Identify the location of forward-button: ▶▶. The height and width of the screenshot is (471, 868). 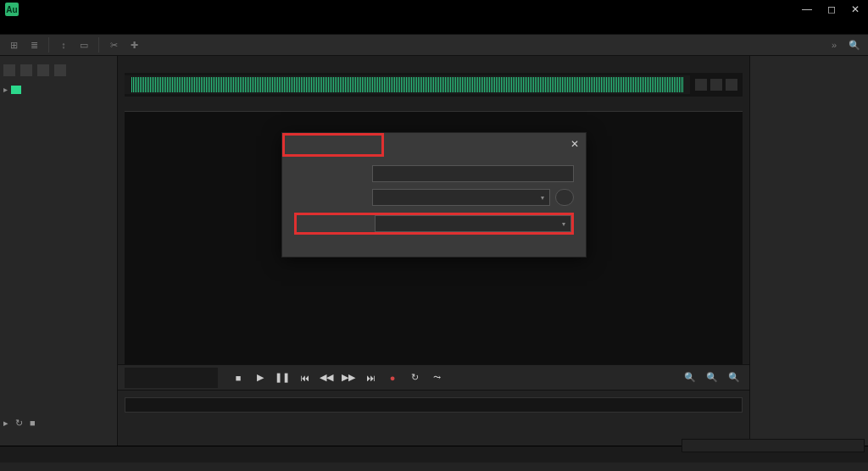
(348, 378).